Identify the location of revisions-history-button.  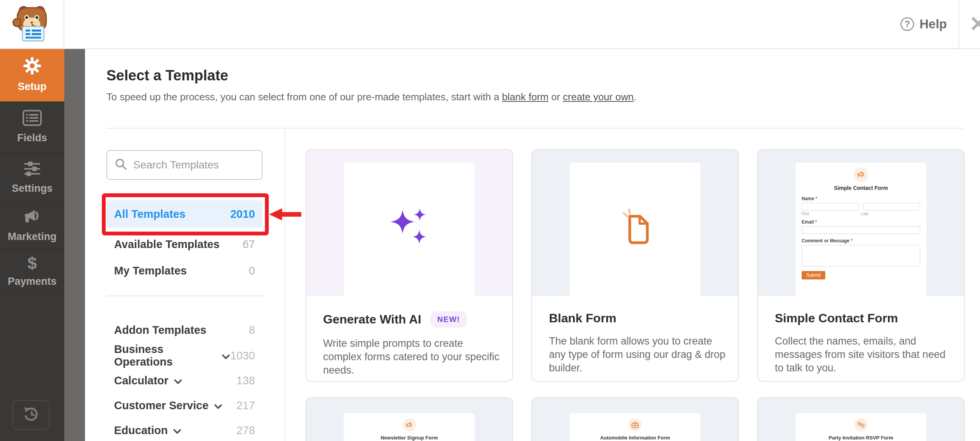
(31, 415).